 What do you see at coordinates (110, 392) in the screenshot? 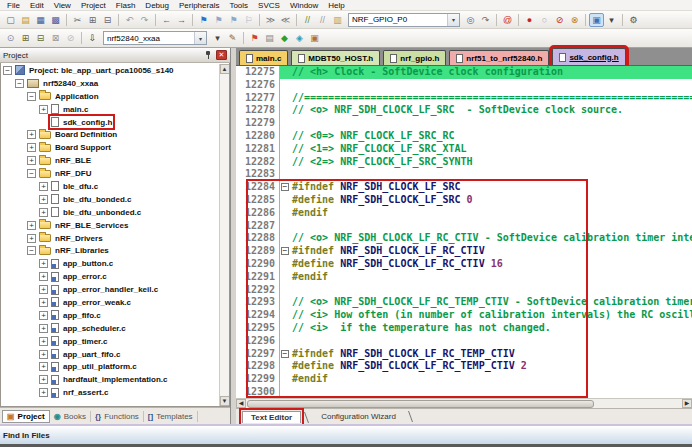
I see `tree-item: +nrf_assert.c` at bounding box center [110, 392].